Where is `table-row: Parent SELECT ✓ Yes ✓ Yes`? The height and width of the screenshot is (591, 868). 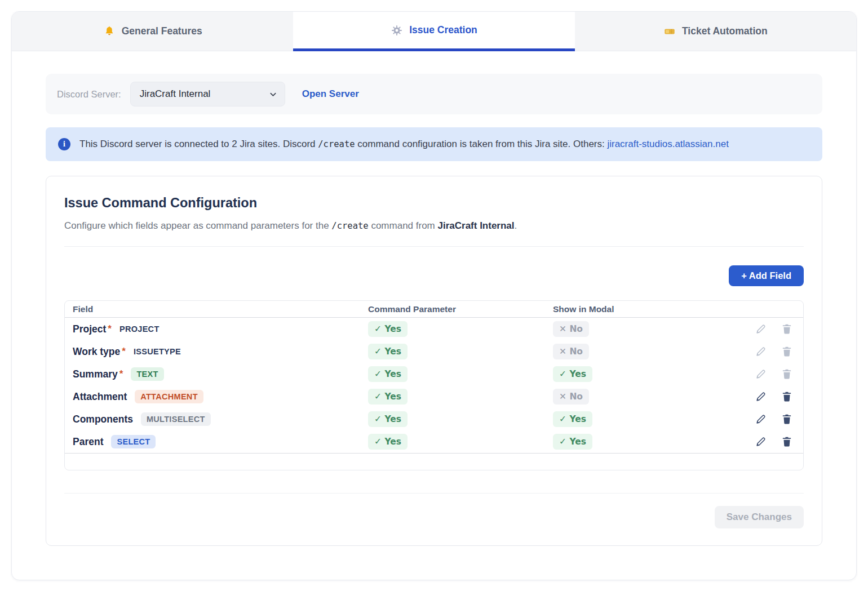
table-row: Parent SELECT ✓ Yes ✓ Yes is located at coordinates (434, 442).